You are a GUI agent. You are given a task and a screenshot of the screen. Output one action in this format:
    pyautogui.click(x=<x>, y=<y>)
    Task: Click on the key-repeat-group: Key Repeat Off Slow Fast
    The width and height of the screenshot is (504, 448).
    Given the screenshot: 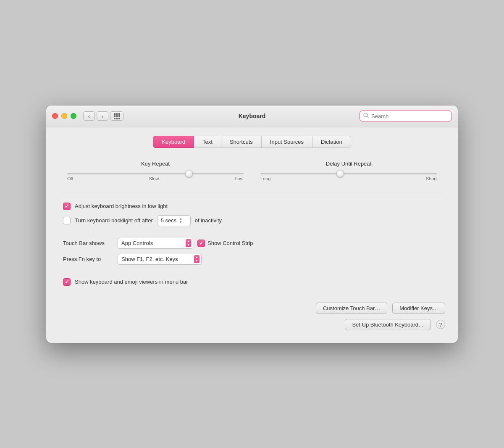 What is the action you would take?
    pyautogui.click(x=155, y=171)
    